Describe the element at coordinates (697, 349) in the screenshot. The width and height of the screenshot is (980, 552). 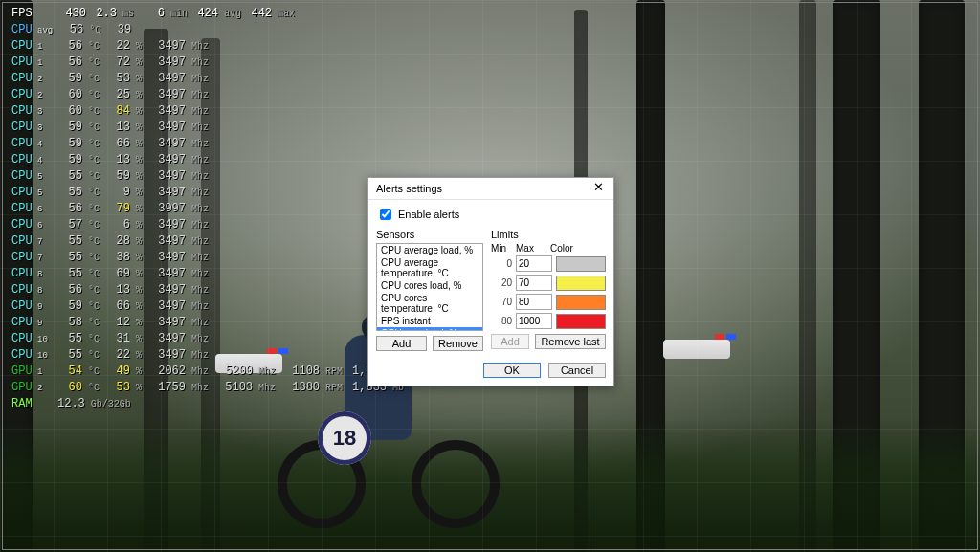
I see `police-car` at that location.